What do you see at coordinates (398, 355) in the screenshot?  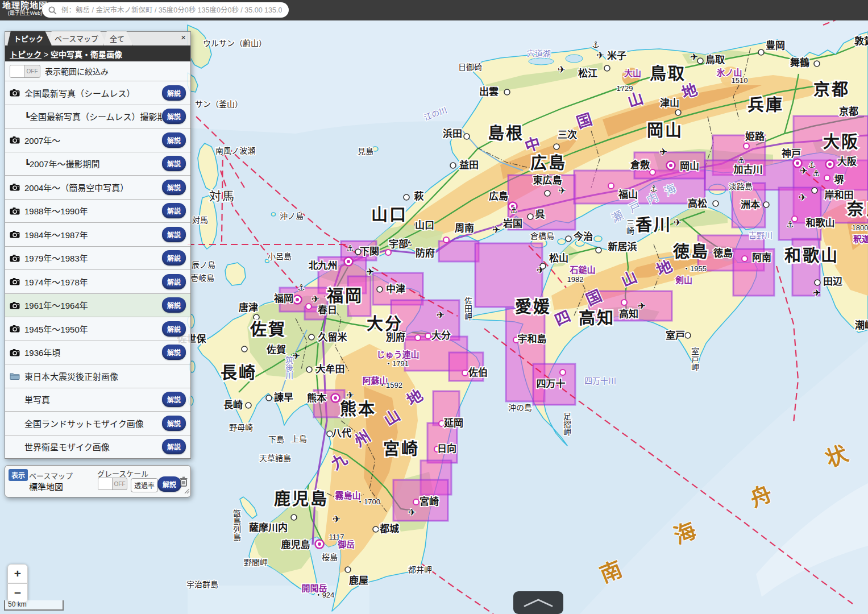 I see `map-label: じゅう連山` at bounding box center [398, 355].